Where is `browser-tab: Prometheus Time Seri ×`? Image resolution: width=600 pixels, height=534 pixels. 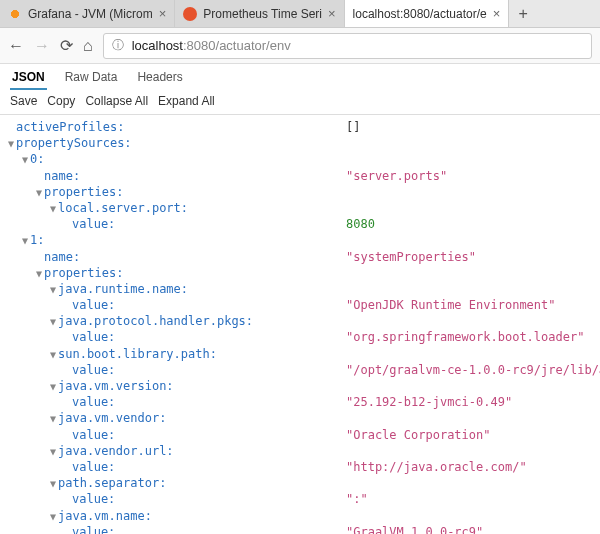 browser-tab: Prometheus Time Seri × is located at coordinates (260, 14).